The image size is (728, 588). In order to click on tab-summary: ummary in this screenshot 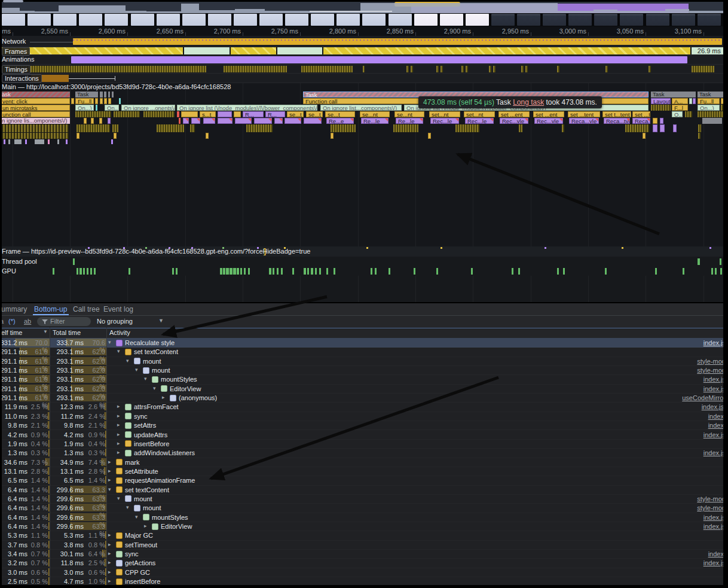, I will do `click(14, 309)`.